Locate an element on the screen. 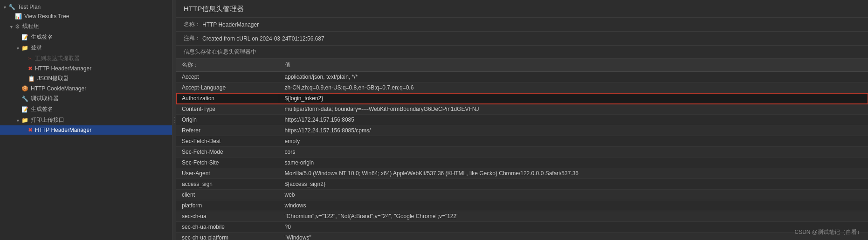  name-value: HTTP HeaderManager is located at coordinates (230, 25).